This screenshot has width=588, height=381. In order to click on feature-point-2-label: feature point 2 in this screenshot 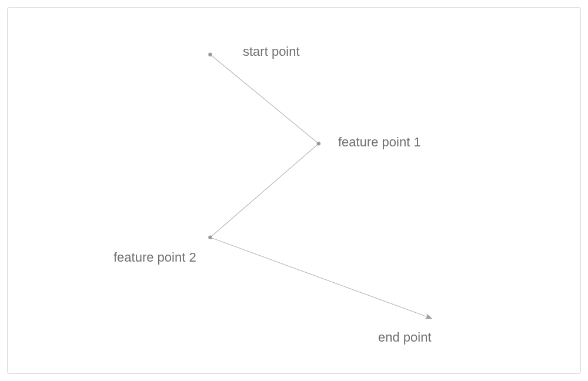, I will do `click(155, 258)`.